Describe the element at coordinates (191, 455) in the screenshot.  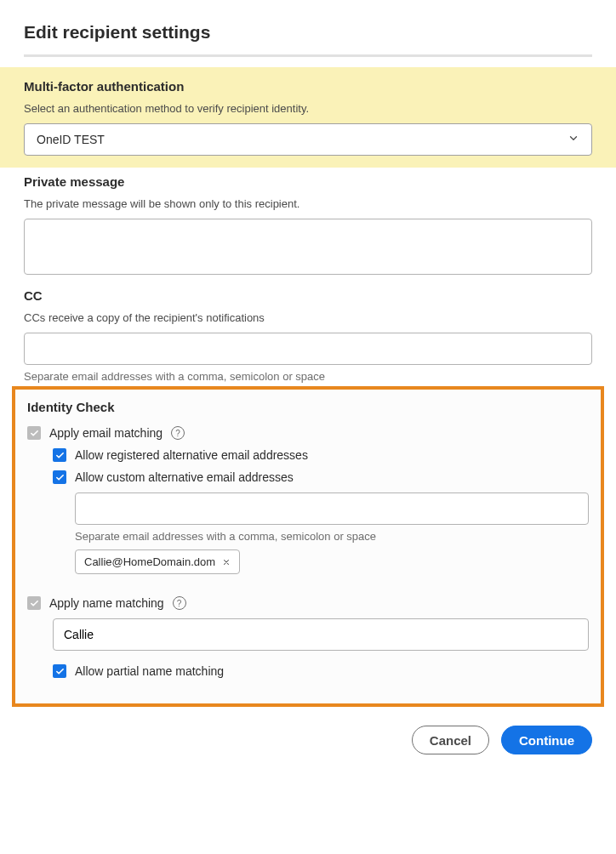
I see `allow-registered-label: Allow registered alternative email addre…` at that location.